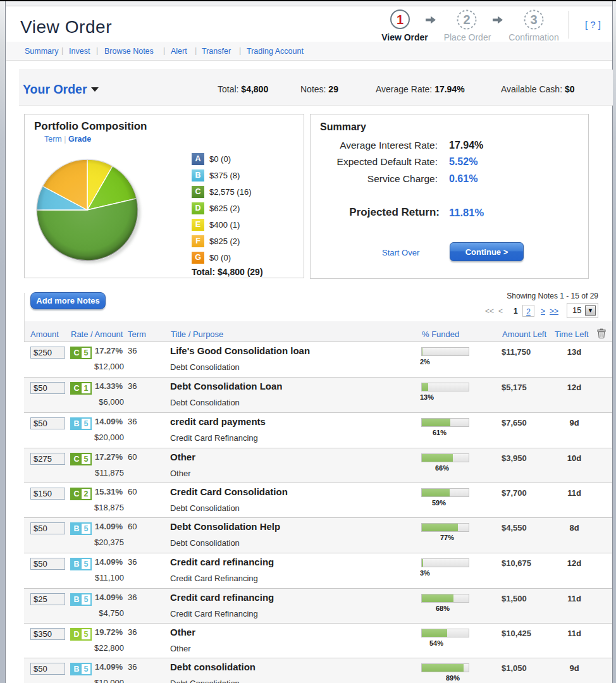  I want to click on svg-text: 2, so click(467, 20).